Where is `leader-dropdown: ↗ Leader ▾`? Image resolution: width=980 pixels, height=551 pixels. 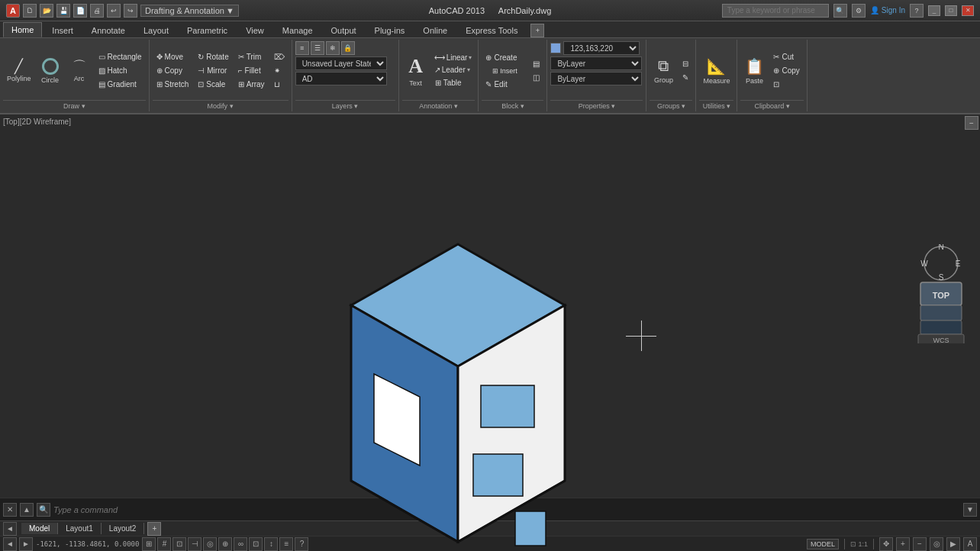
leader-dropdown: ↗ Leader ▾ is located at coordinates (453, 70).